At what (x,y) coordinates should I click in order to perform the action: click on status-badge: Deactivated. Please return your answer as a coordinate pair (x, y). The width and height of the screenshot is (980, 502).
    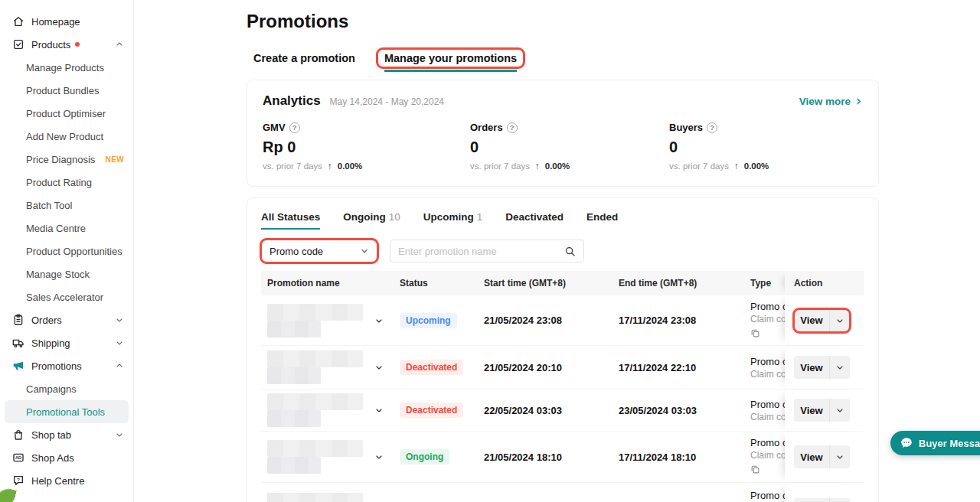
    Looking at the image, I should click on (432, 410).